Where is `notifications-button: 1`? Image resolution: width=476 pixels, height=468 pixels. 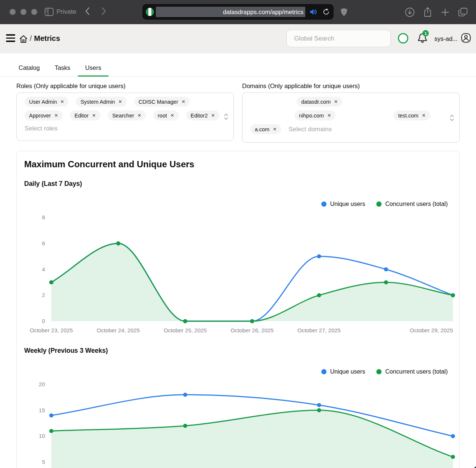
notifications-button: 1 is located at coordinates (422, 38).